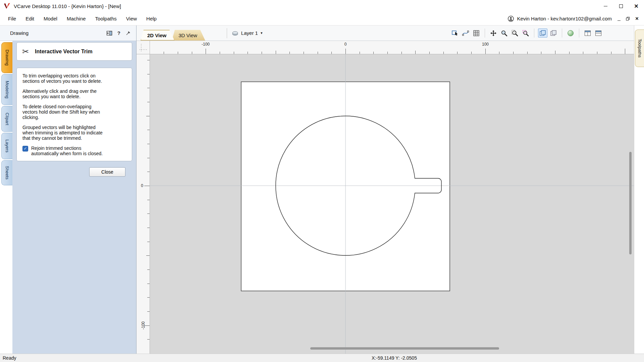 The image size is (644, 362). Describe the element at coordinates (553, 33) in the screenshot. I see `toggle-solid-toolpath-drawing-icon` at that location.